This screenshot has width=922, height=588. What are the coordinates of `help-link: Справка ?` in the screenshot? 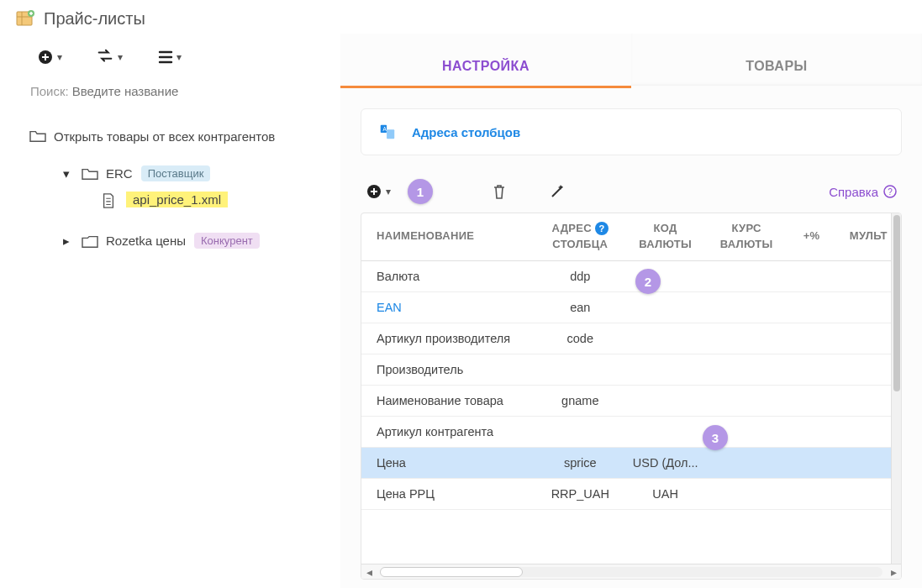 It's located at (862, 192).